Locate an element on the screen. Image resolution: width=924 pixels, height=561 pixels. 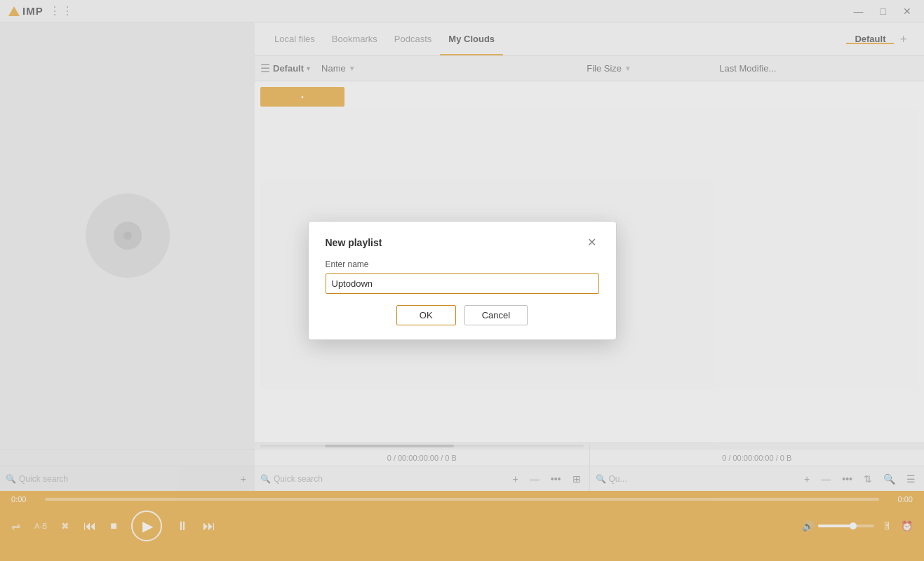
modal-cancel-button: Cancel is located at coordinates (496, 316).